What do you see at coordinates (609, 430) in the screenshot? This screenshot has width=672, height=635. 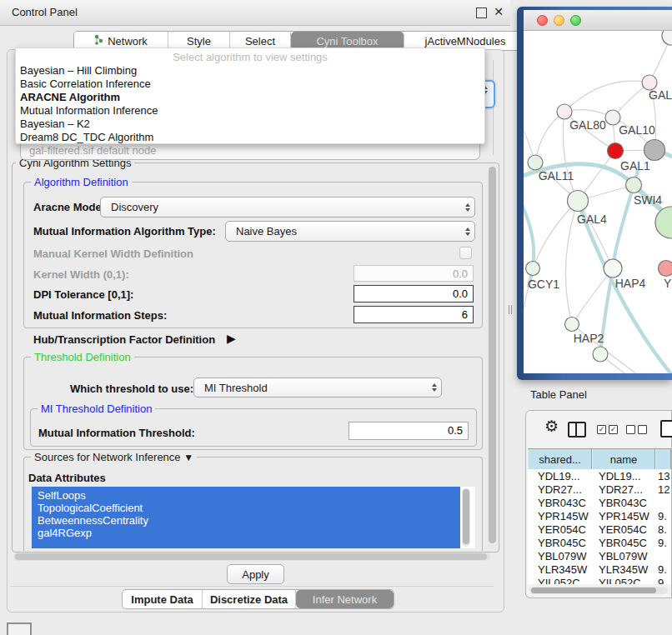 I see `select-all-icon: ✓✓` at bounding box center [609, 430].